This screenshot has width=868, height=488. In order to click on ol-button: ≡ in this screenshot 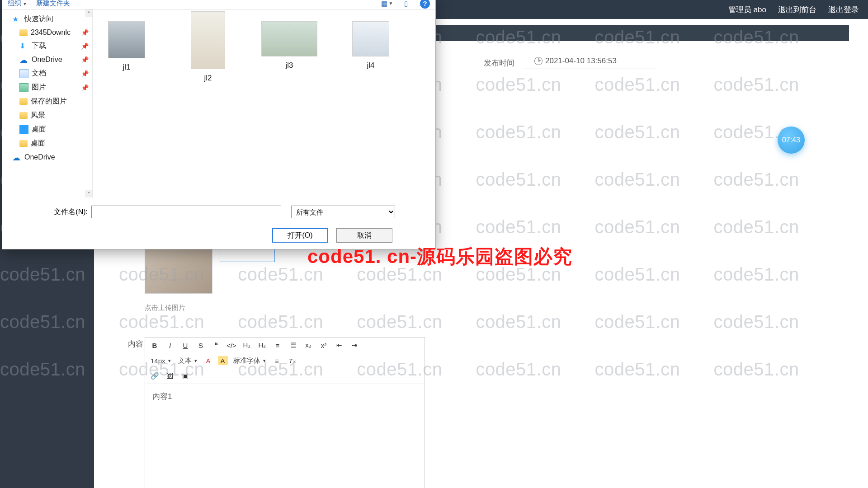, I will do `click(278, 345)`.